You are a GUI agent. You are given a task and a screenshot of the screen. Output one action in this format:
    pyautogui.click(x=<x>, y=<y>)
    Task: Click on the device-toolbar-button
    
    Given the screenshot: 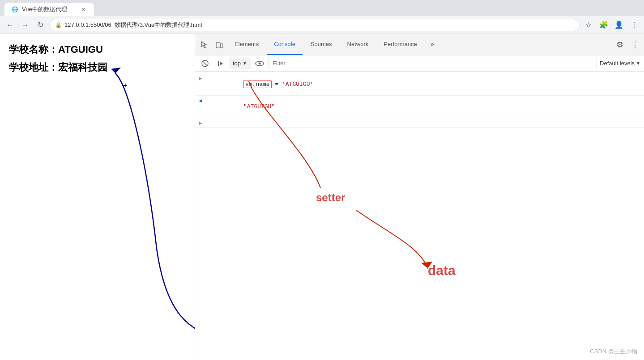 What is the action you would take?
    pyautogui.click(x=219, y=45)
    